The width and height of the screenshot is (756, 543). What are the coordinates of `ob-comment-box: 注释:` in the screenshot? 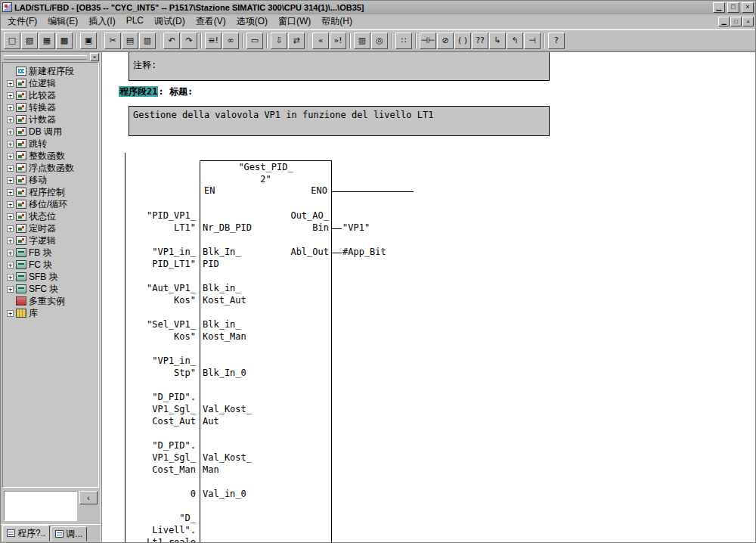 It's located at (339, 67).